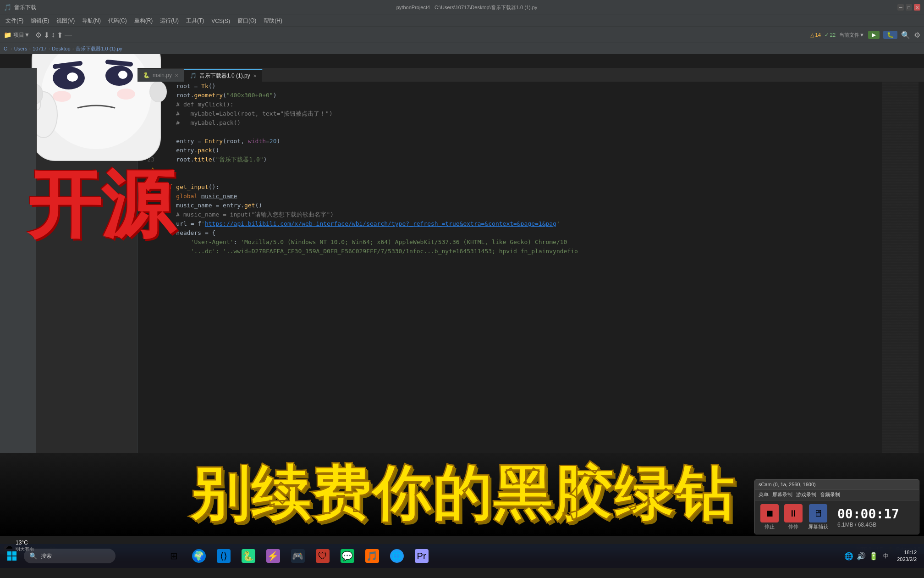 The width and height of the screenshot is (924, 578). What do you see at coordinates (130, 74) in the screenshot?
I see `project-pin-icon: 📌` at bounding box center [130, 74].